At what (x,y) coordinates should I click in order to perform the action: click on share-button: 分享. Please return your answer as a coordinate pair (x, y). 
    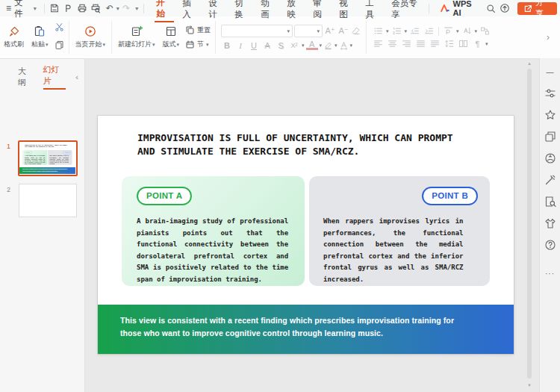
    Looking at the image, I should click on (538, 9).